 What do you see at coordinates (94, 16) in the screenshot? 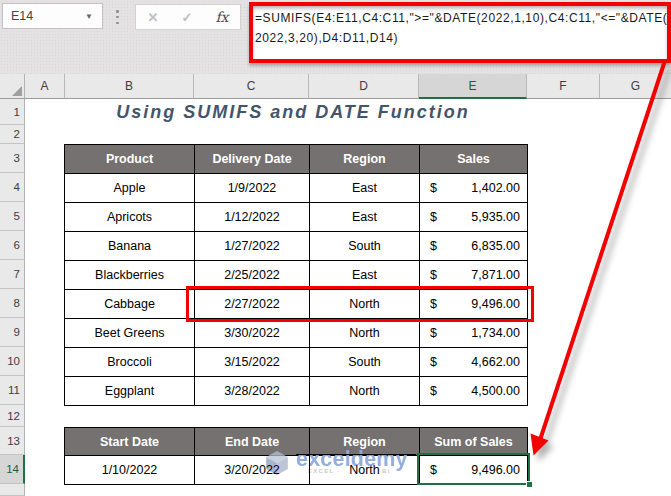
I see `name-box-dropdown-icon: ▼` at bounding box center [94, 16].